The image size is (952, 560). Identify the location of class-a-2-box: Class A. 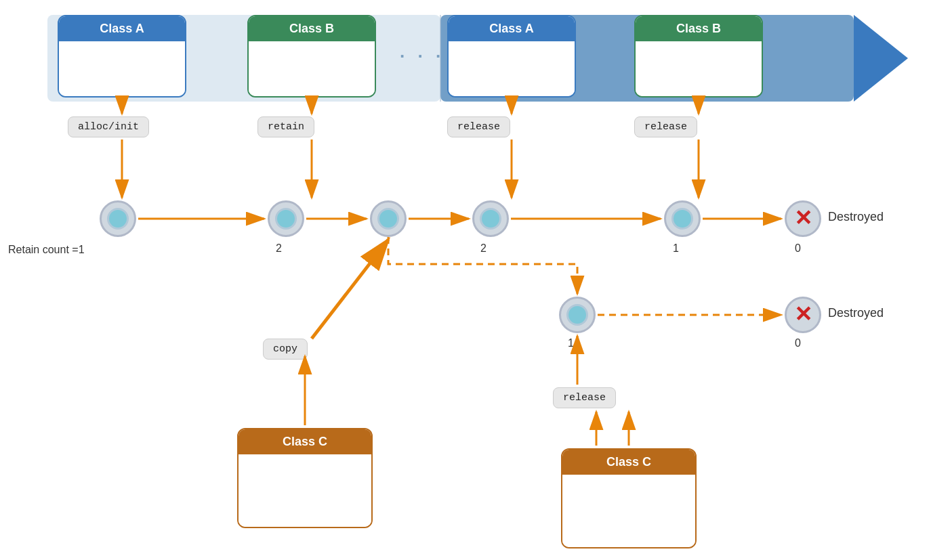
(512, 56).